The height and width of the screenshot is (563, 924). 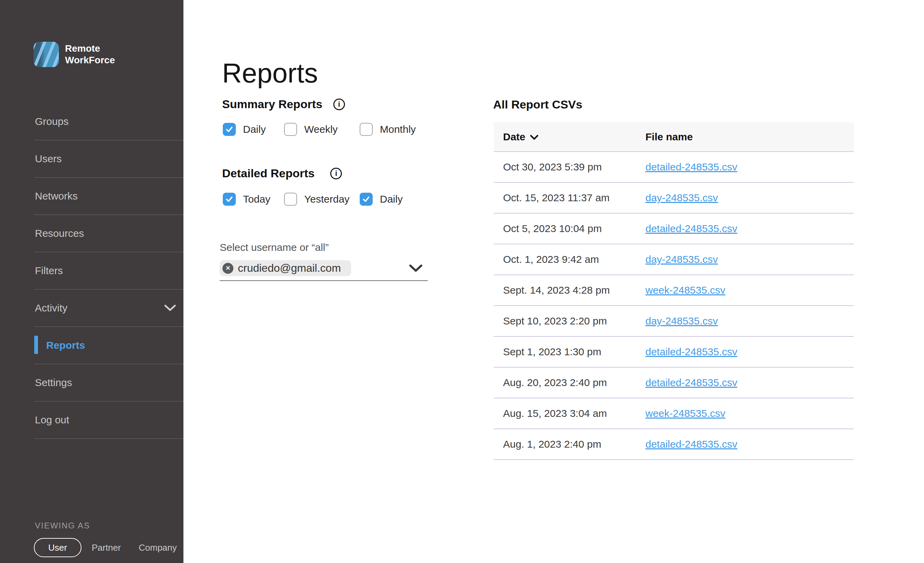 What do you see at coordinates (109, 233) in the screenshot?
I see `sidebar-item-resources: Resources` at bounding box center [109, 233].